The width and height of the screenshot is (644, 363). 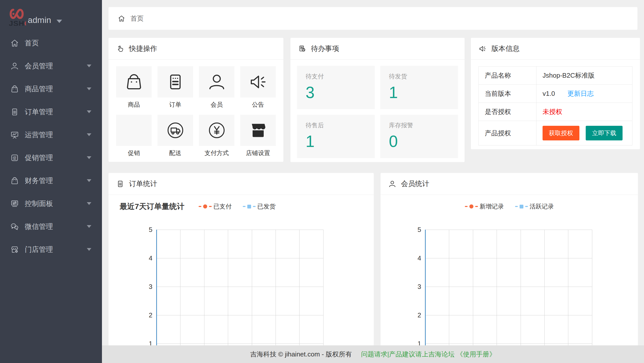 I want to click on changelog-link: 更新日志, so click(x=580, y=94).